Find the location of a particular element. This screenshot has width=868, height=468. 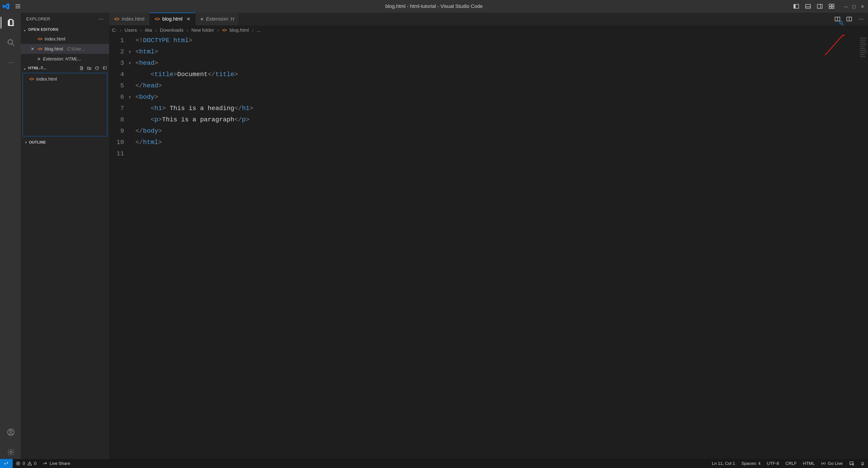

breadcrumbs: C:›Users›iitia›Downloads›New folder›<>bl… is located at coordinates (489, 30).